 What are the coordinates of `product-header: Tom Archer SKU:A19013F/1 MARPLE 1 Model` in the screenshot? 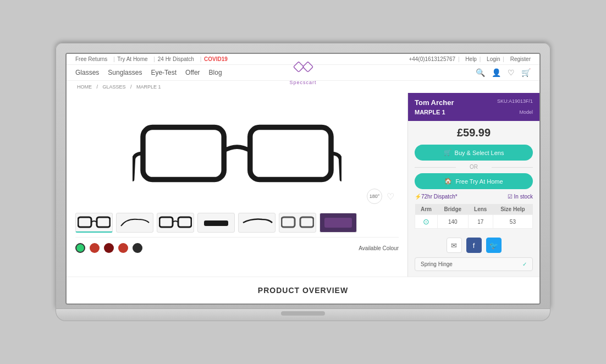 It's located at (474, 107).